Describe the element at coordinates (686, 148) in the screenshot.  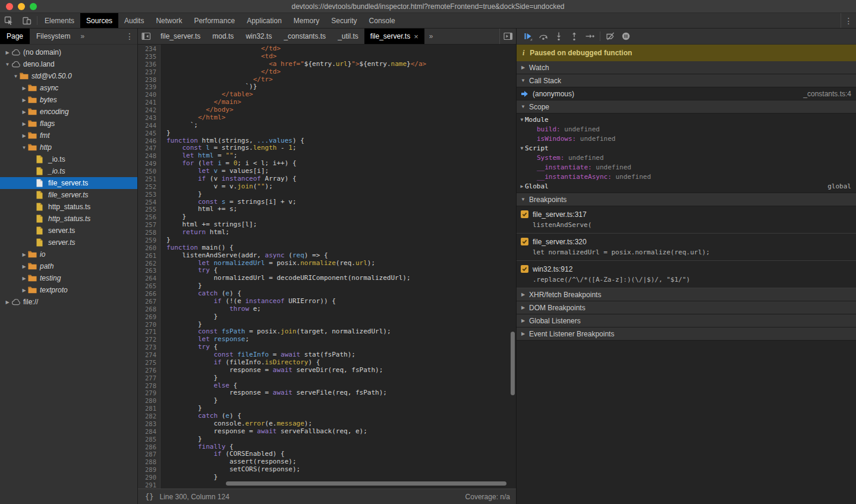
I see `scope-group-script: ▼Script` at that location.